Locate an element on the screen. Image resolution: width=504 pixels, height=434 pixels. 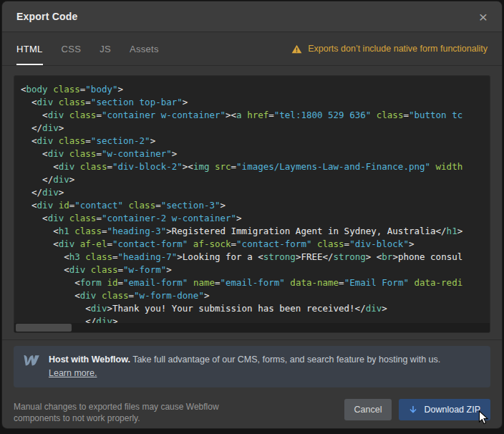
form-warning: Exports don’t include native form functi… is located at coordinates (389, 49).